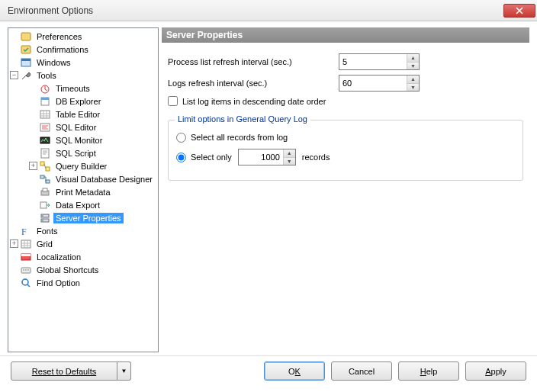 Image resolution: width=537 pixels, height=392 pixels. What do you see at coordinates (26, 283) in the screenshot?
I see `find-icon` at bounding box center [26, 283].